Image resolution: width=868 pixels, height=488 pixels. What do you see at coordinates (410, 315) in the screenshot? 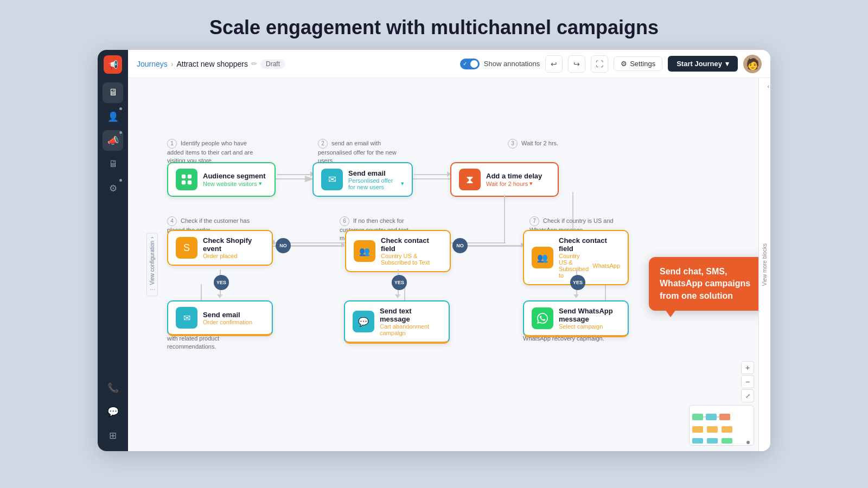
I see `sms-title: Send text message` at bounding box center [410, 315].